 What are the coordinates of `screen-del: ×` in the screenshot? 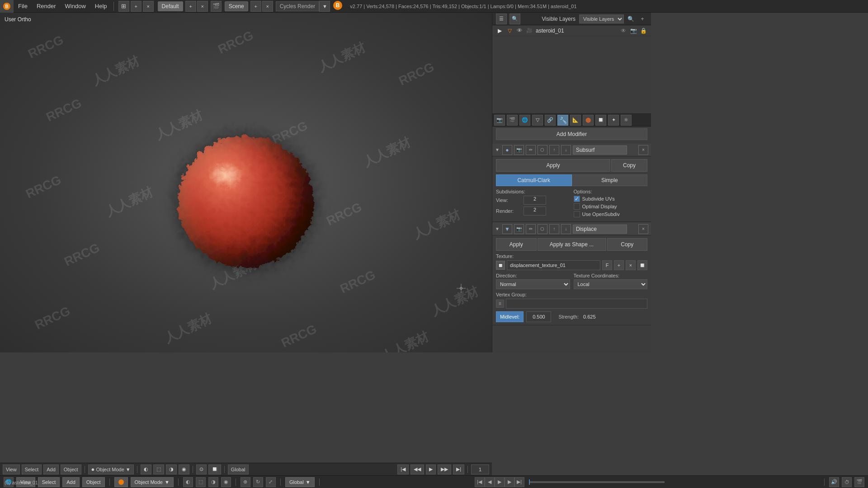 It's located at (203, 6).